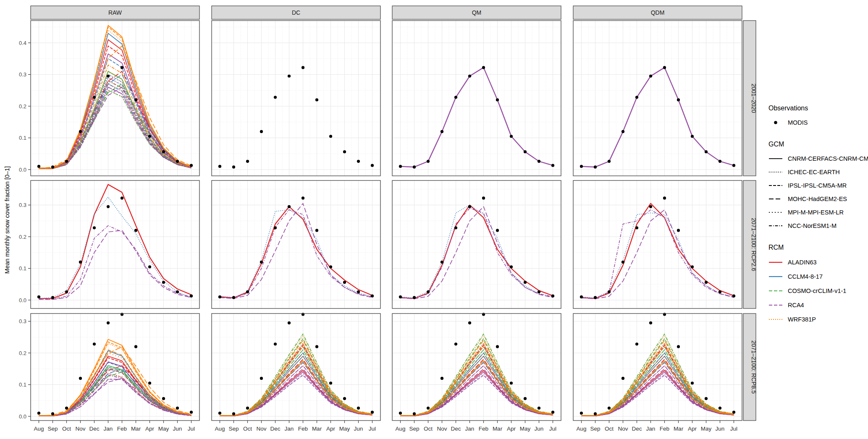 The height and width of the screenshot is (439, 868). I want to click on facet-col-label: QDM, so click(658, 13).